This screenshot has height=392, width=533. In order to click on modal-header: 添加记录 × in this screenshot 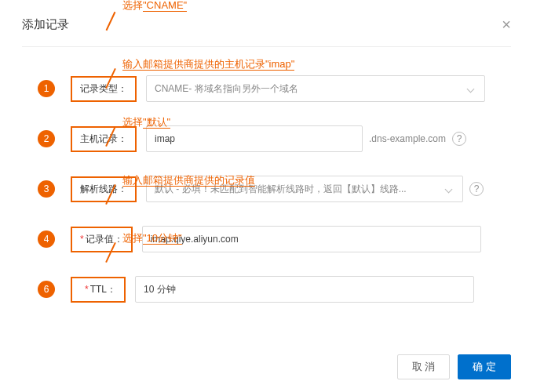, I will do `click(267, 31)`.